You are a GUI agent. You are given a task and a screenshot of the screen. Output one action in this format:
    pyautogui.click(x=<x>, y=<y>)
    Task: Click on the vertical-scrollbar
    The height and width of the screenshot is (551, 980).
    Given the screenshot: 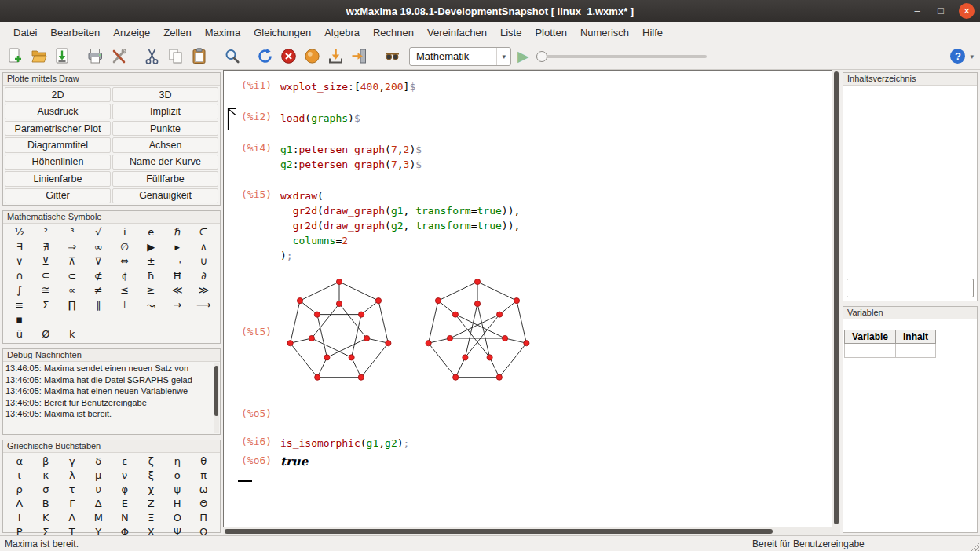 What is the action you would take?
    pyautogui.click(x=836, y=298)
    